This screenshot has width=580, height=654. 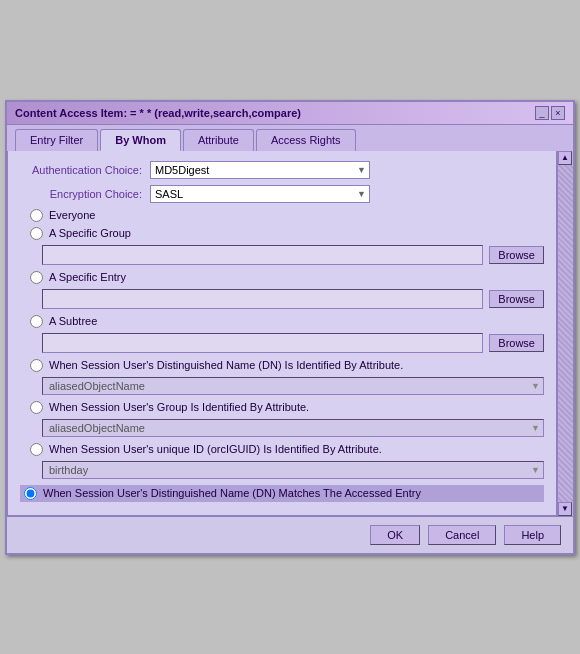 I want to click on authentication-label: Authentication Choice:, so click(x=85, y=170).